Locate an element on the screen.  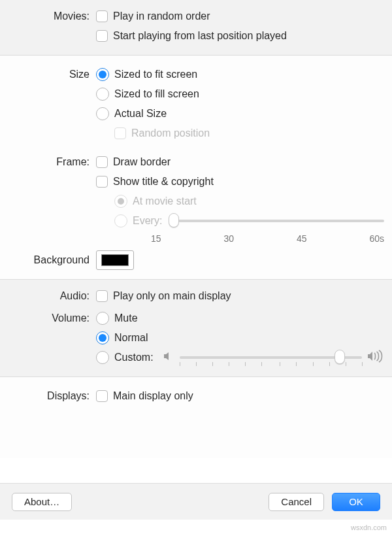
slider-title-interval is located at coordinates (276, 221).